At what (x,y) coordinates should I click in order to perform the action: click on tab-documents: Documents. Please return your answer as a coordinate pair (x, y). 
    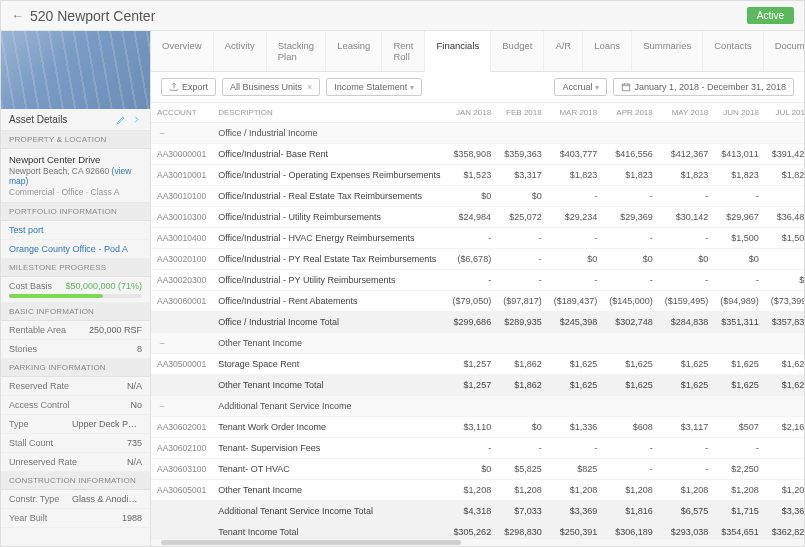
    Looking at the image, I should click on (784, 51).